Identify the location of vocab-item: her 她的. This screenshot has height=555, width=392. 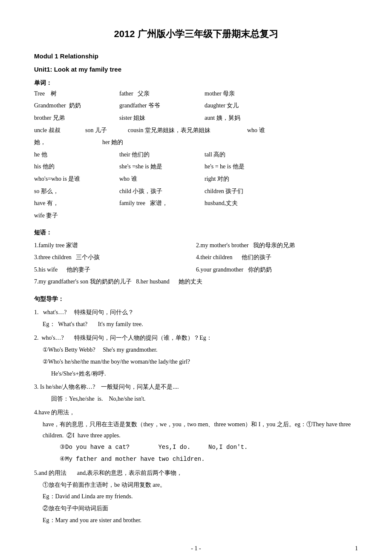
(112, 142).